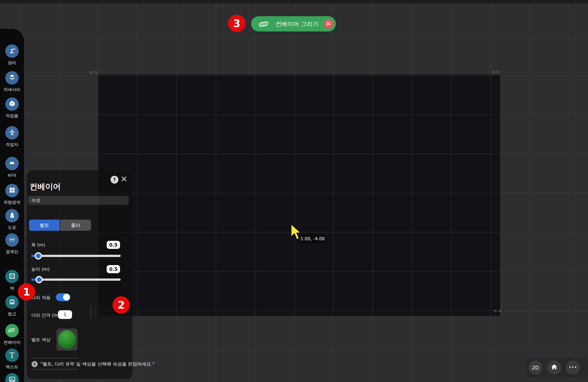 Image resolution: width=588 pixels, height=382 pixels. I want to click on person-icon, so click(12, 133).